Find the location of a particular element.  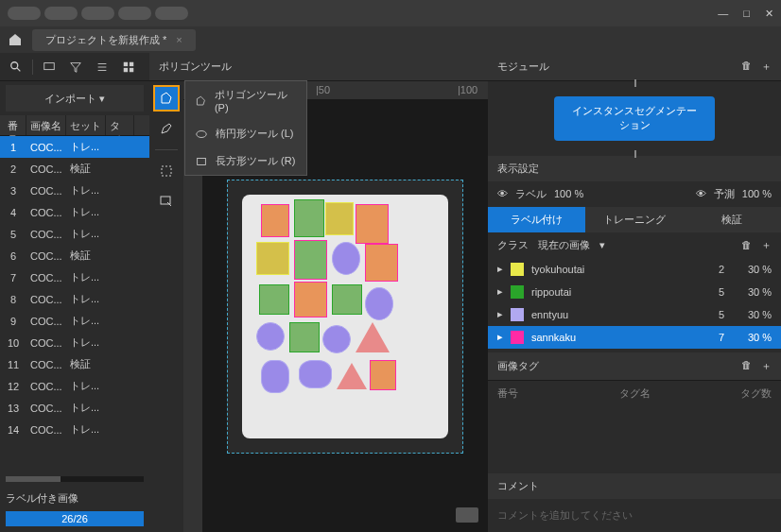

tab-close-icon: × is located at coordinates (179, 40).